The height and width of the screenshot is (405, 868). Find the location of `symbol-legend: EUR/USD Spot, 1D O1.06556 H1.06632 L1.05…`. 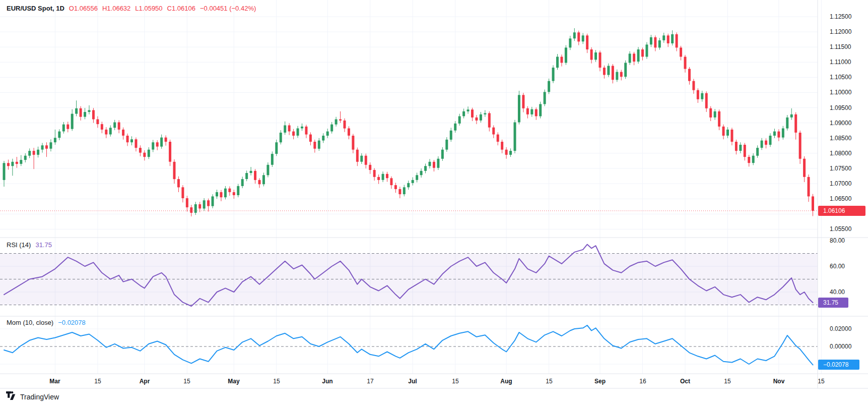

symbol-legend: EUR/USD Spot, 1D O1.06556 H1.06632 L1.05… is located at coordinates (131, 8).